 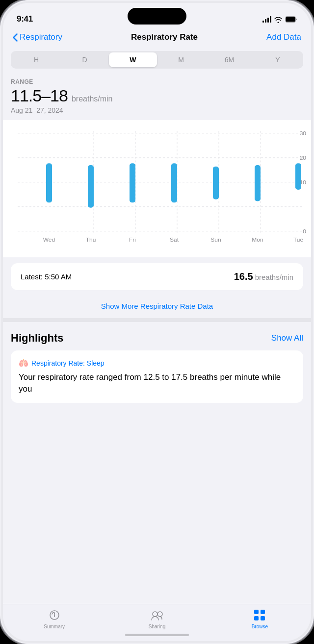 What do you see at coordinates (54, 619) in the screenshot?
I see `tab-summary: Summary` at bounding box center [54, 619].